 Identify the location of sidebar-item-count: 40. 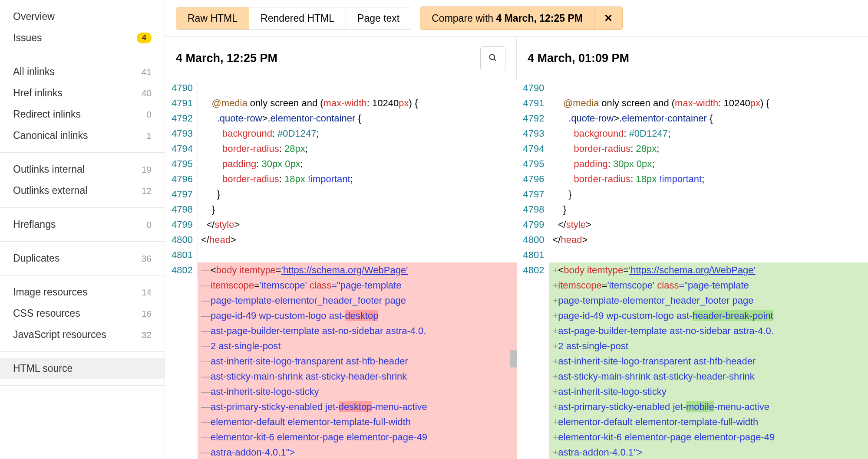
(147, 93).